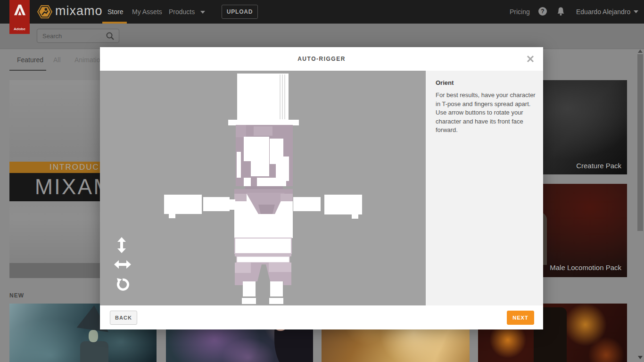 The height and width of the screenshot is (362, 644). I want to click on move-horizontal-icon, so click(123, 265).